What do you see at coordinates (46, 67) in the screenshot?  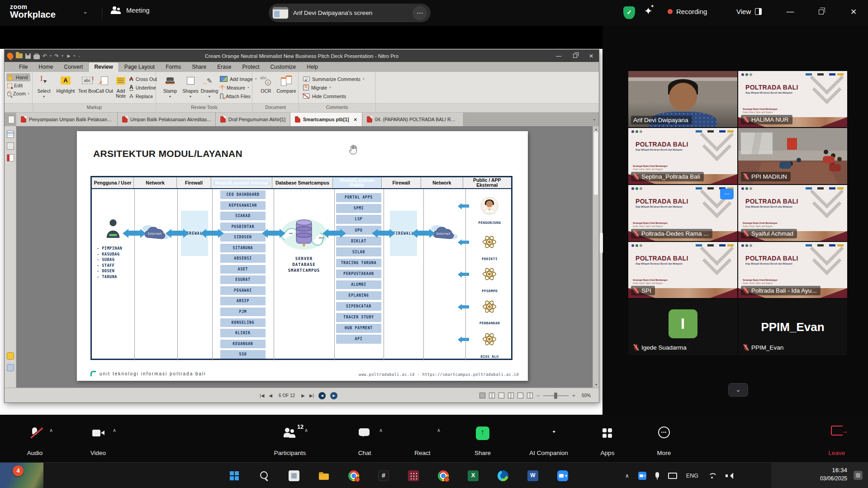 I see `menu-home: Home` at bounding box center [46, 67].